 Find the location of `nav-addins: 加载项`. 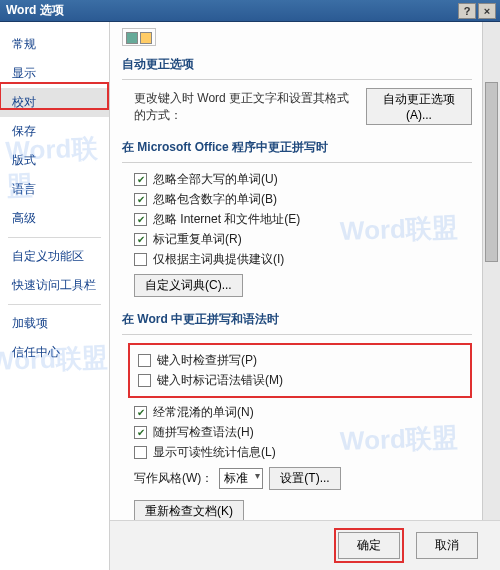

nav-addins: 加载项 is located at coordinates (54, 324).